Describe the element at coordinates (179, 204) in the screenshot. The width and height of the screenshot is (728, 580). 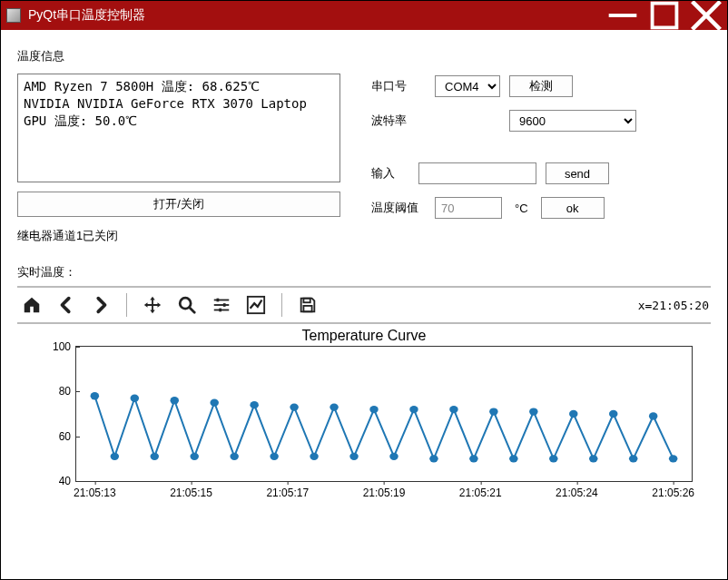
I see `open-close-button: 打开/关闭` at that location.